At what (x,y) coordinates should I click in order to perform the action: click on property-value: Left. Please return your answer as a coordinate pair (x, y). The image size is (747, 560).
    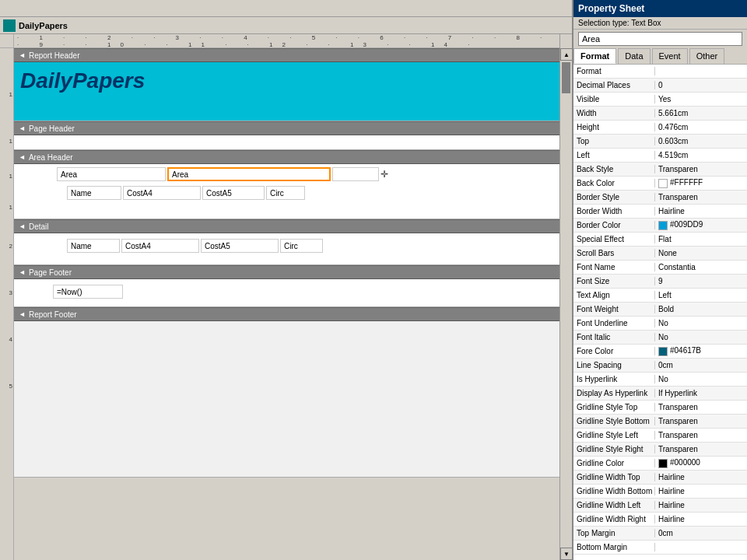
    Looking at the image, I should click on (701, 296).